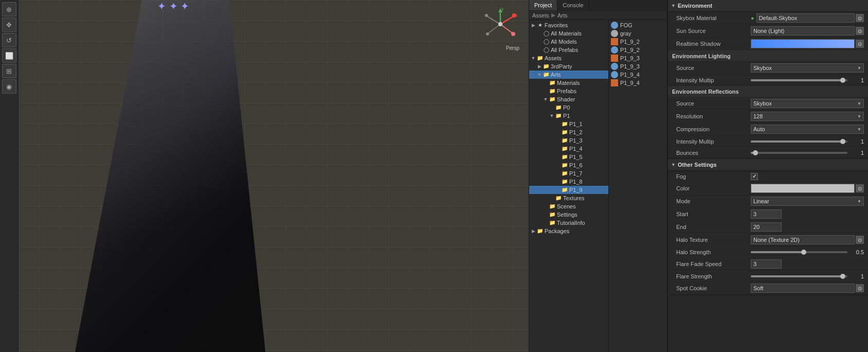  I want to click on tree-item-p1_6: 📁 P1_6, so click(569, 165).